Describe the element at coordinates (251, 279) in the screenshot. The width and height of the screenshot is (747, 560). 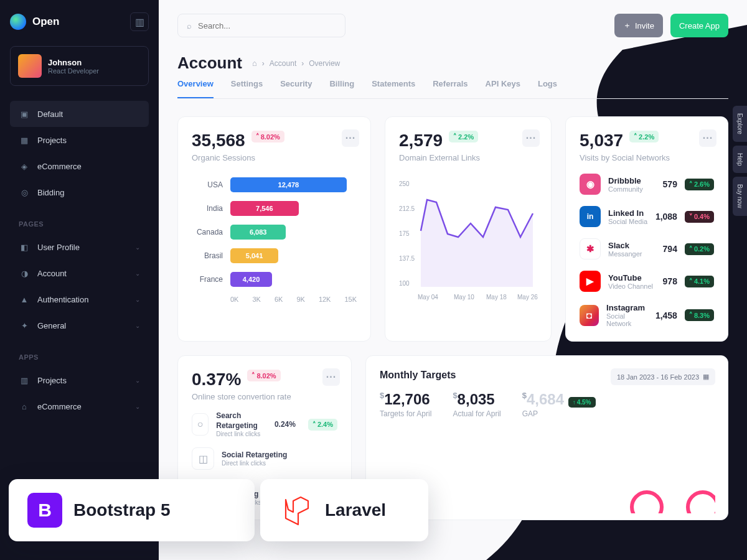
I see `bar-france: 4,420` at that location.